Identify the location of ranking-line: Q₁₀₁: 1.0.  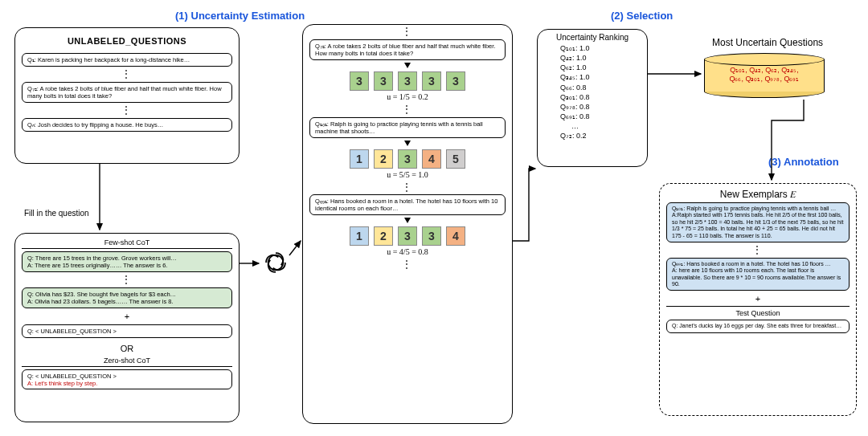
(592, 48).